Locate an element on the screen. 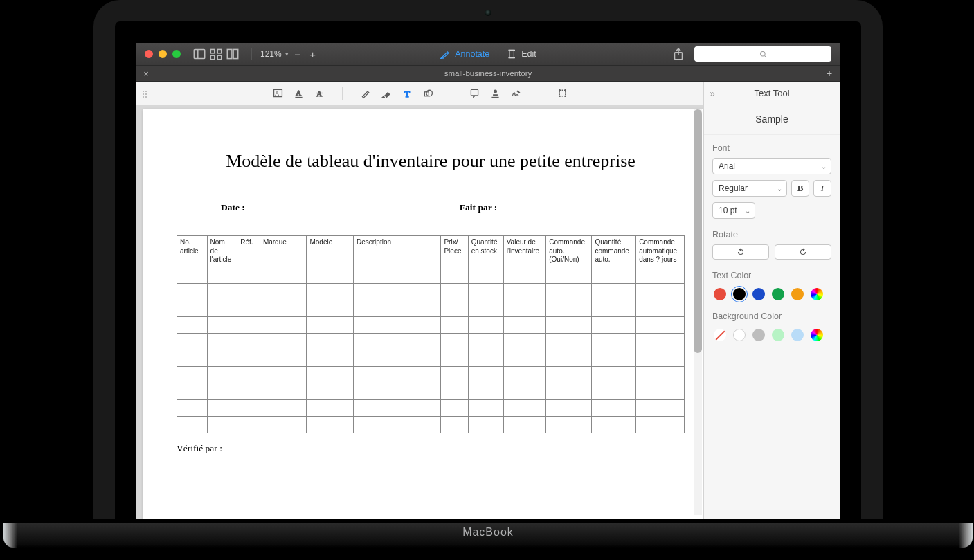 Image resolution: width=974 pixels, height=560 pixels. zoom-level: 121% is located at coordinates (271, 54).